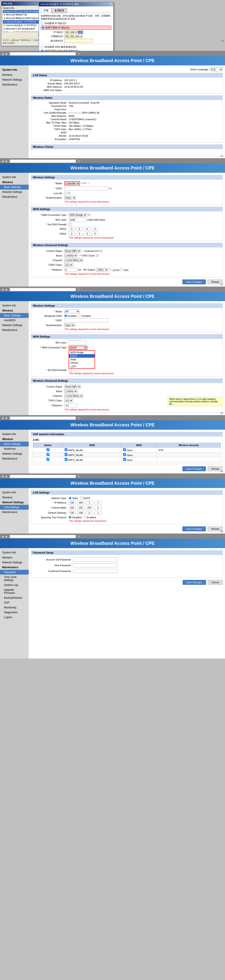 This screenshot has height=980, width=225. Describe the element at coordinates (95, 565) in the screenshot. I see `new-pwd-input` at that location.